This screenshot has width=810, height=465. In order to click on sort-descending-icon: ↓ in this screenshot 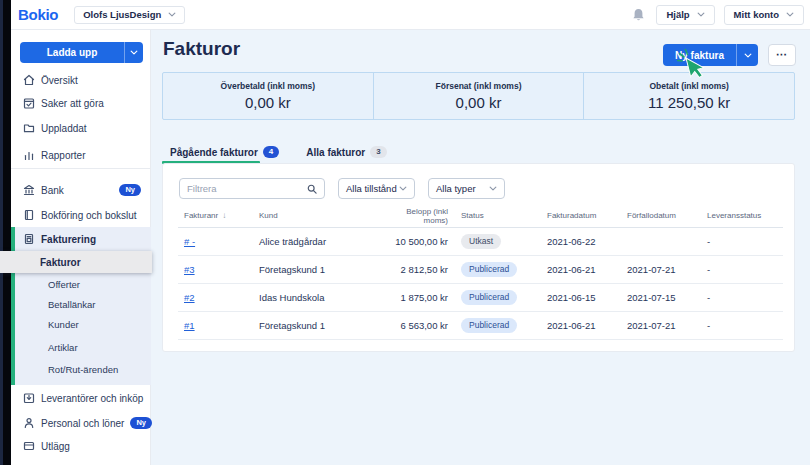, I will do `click(224, 216)`.